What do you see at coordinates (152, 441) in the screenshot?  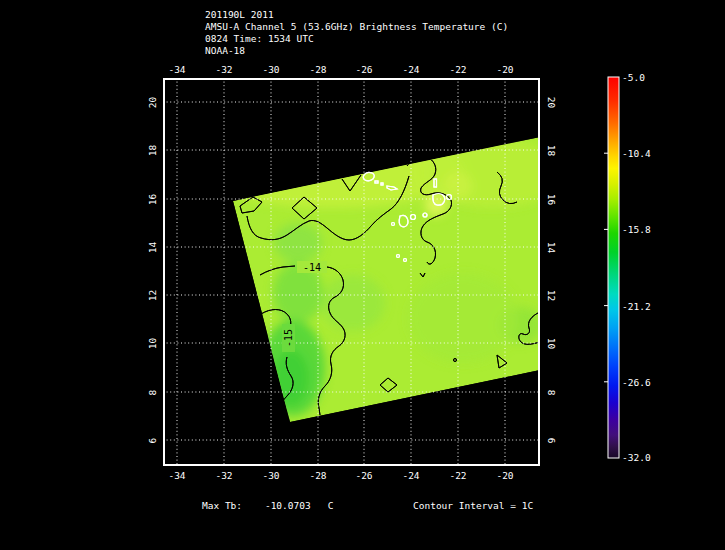 I see `y-tick-left-7: 6` at bounding box center [152, 441].